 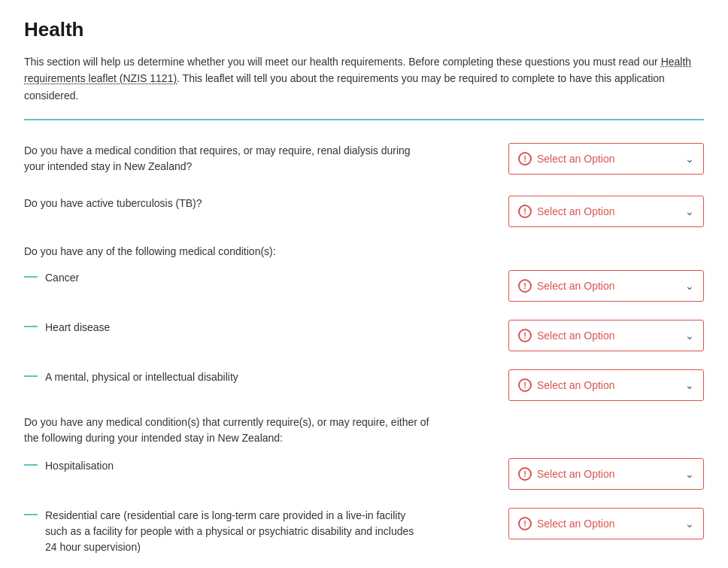 What do you see at coordinates (364, 286) in the screenshot?
I see `question-row-cancer: Cancer ! Select an Option ⌄` at bounding box center [364, 286].